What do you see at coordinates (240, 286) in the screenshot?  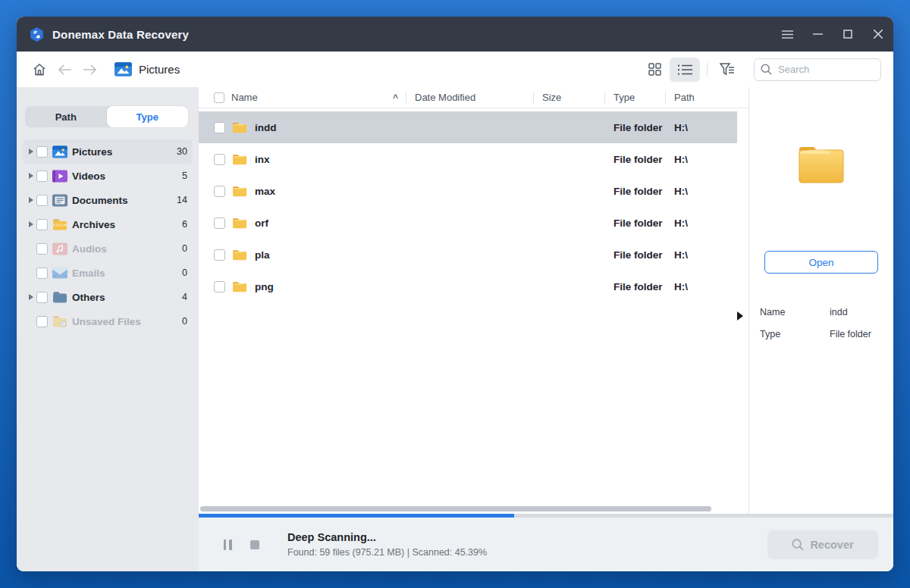 I see `folder-icon` at bounding box center [240, 286].